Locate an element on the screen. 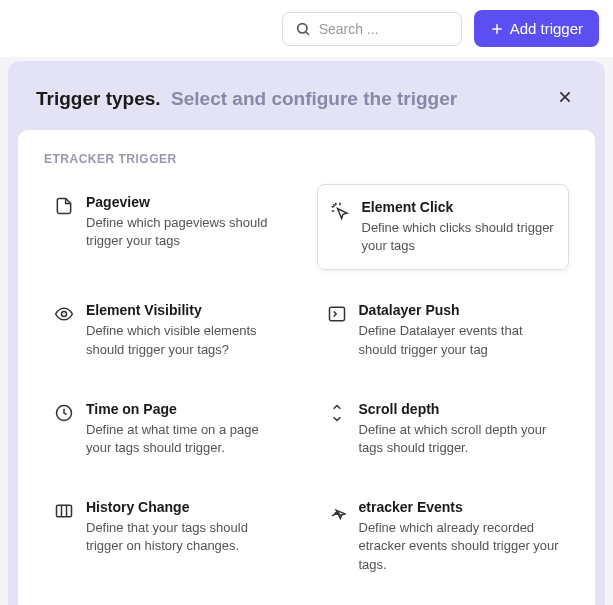  card-title: Pageview is located at coordinates (186, 202).